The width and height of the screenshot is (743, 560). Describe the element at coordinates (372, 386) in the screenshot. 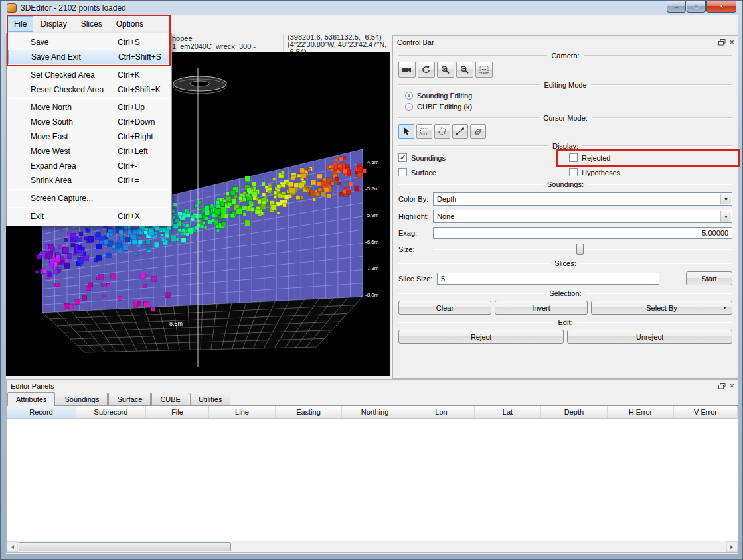

I see `editor-panels-header: Editor Panels ×` at that location.